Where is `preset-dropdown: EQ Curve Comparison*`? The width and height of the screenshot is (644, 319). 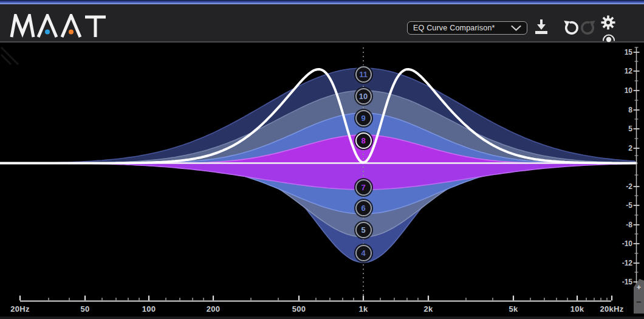 preset-dropdown: EQ Curve Comparison* is located at coordinates (467, 28).